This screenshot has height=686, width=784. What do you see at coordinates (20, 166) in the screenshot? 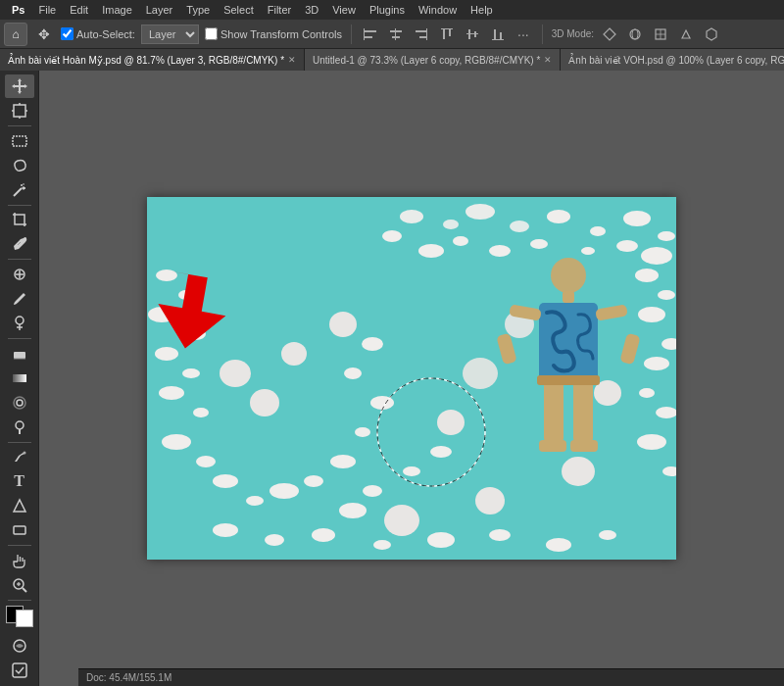
I see `tool-lasso` at bounding box center [20, 166].